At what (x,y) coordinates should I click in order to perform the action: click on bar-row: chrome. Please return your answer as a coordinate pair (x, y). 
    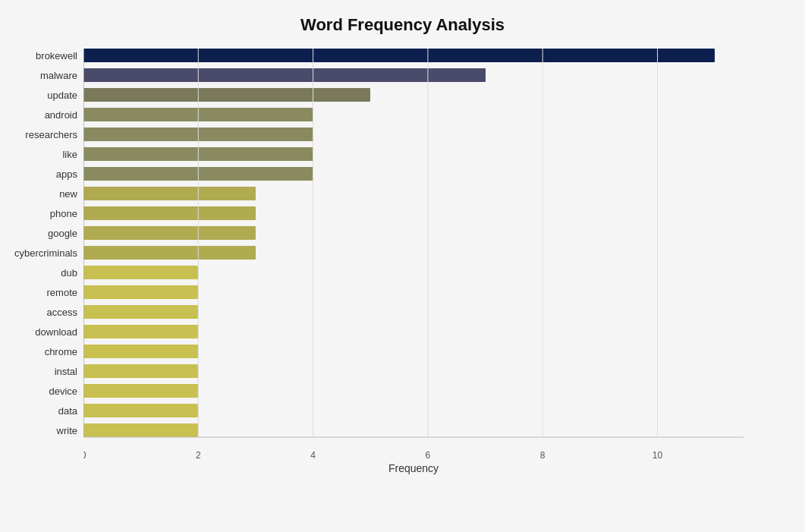
    Looking at the image, I should click on (414, 351).